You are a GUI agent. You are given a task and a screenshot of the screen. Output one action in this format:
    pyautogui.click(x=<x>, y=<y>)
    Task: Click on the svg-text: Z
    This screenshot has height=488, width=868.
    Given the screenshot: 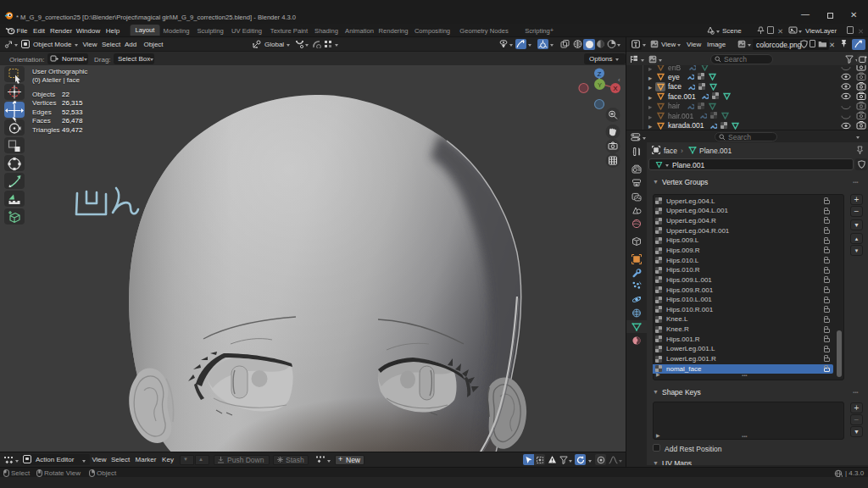 What is the action you would take?
    pyautogui.click(x=600, y=75)
    